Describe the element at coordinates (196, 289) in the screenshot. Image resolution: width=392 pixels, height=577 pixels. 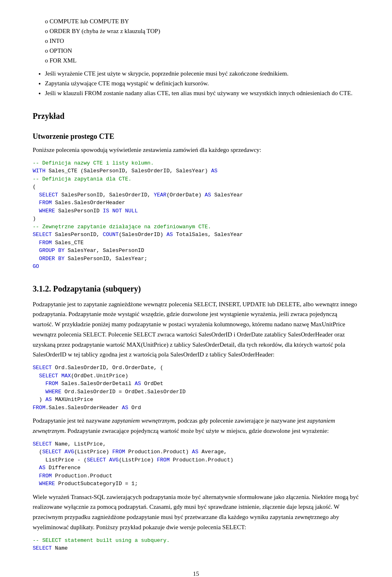
I see `section-312-heading: 3.1.2. Podzapytania (subquery)` at that location.